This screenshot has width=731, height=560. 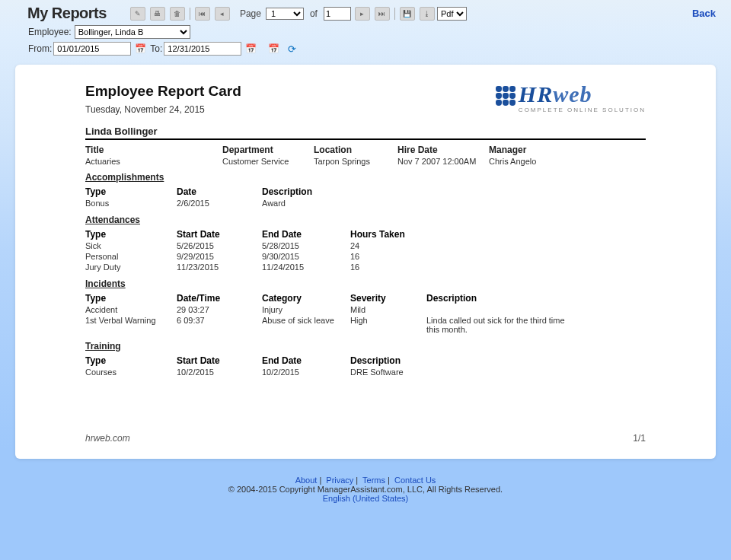 I want to click on logo-mark-icon, so click(x=506, y=94).